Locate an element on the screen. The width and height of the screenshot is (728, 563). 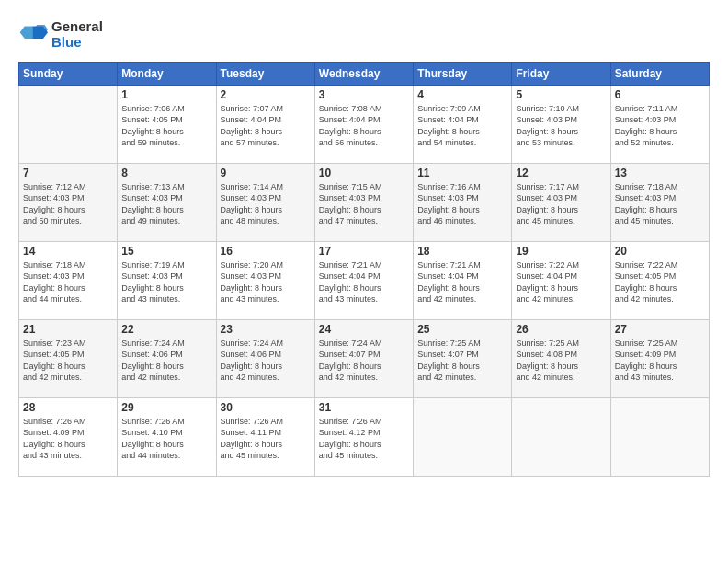
calendar-cell: 28Sunrise: 7:26 AM Sunset: 4:09 PM Dayli… is located at coordinates (68, 436).